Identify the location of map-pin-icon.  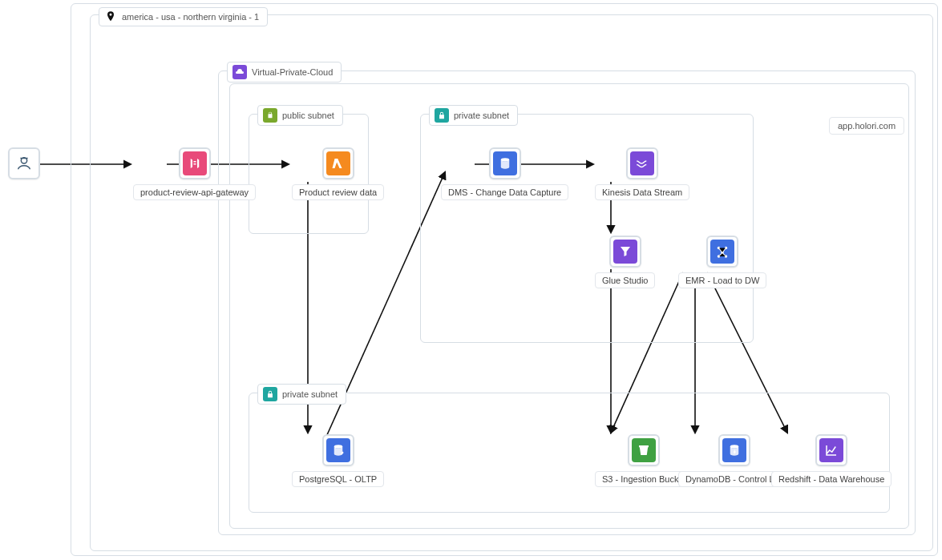
(111, 17).